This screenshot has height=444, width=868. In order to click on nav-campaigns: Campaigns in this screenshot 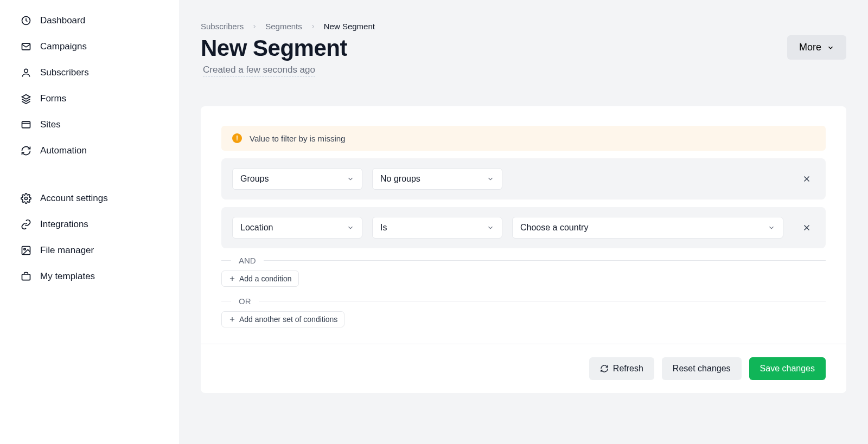, I will do `click(90, 47)`.